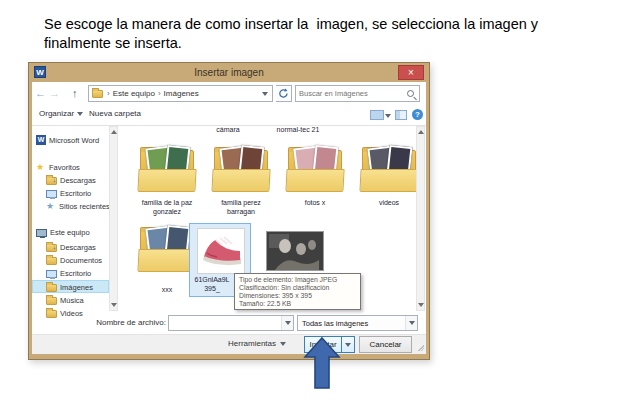 This screenshot has width=629, height=419. What do you see at coordinates (167, 290) in the screenshot?
I see `folder-label-xxx: xxx` at bounding box center [167, 290].